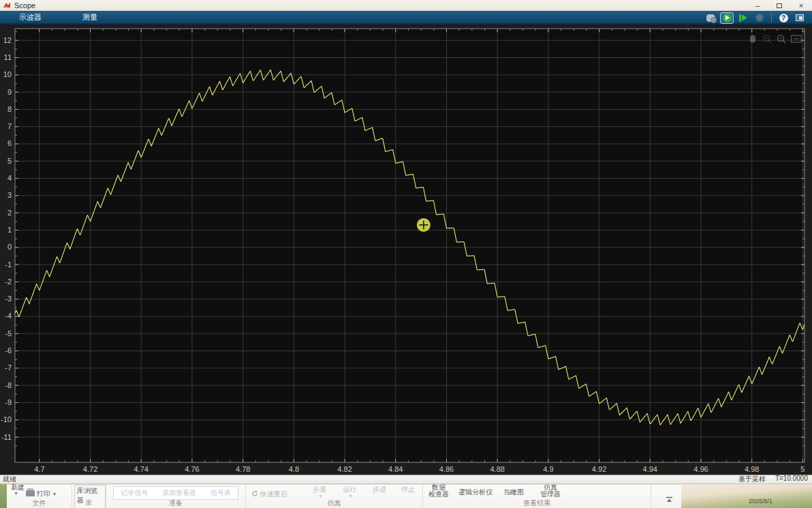  Describe the element at coordinates (192, 469) in the screenshot. I see `xtick-label: 4.76` at that location.